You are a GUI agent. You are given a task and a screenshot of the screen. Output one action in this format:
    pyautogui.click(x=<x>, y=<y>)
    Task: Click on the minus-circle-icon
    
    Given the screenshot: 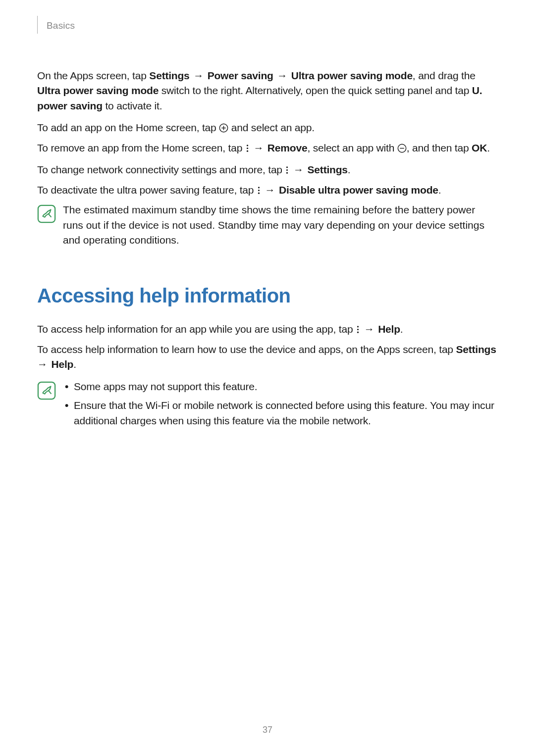 What is the action you would take?
    pyautogui.click(x=402, y=149)
    